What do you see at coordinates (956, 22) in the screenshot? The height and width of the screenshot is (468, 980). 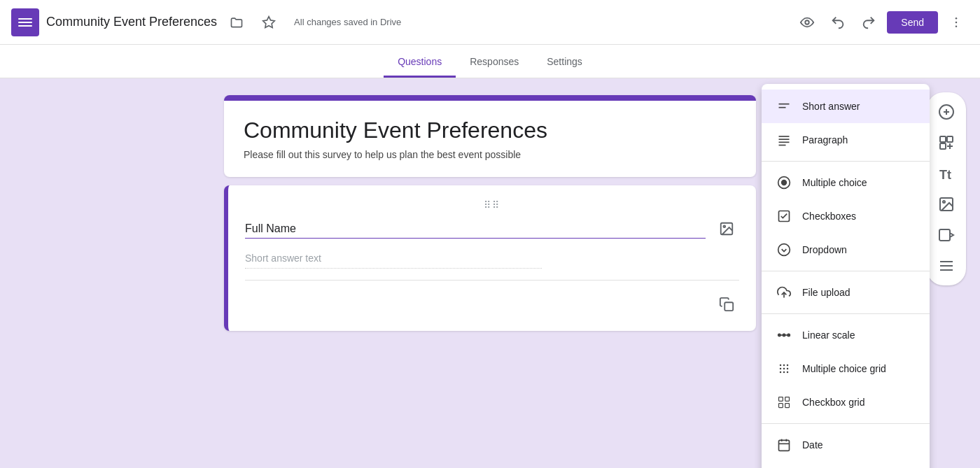 I see `more-options-btn` at bounding box center [956, 22].